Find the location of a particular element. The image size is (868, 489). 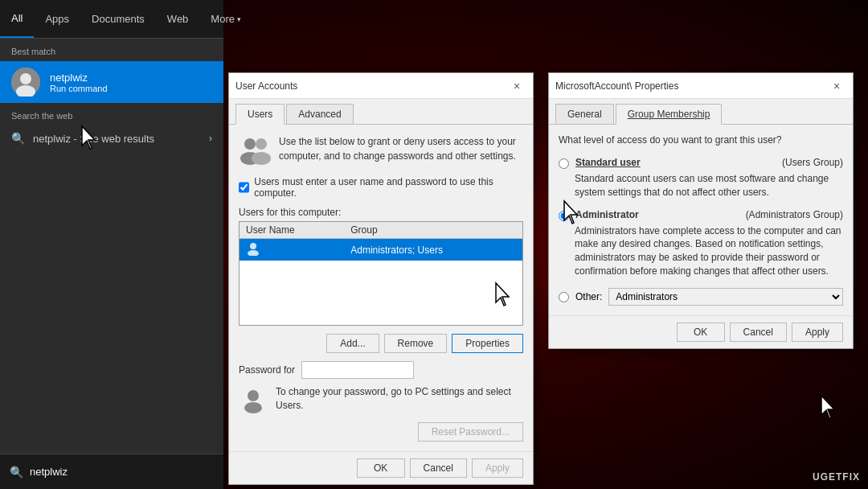

other-label: Other: is located at coordinates (588, 297).